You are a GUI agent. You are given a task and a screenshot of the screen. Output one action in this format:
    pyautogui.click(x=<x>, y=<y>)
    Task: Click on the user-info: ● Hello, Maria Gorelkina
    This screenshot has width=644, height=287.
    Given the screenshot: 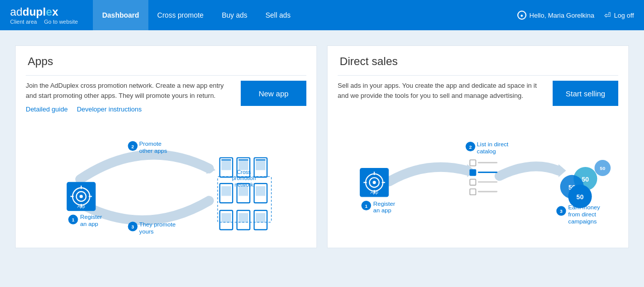 What is the action you would take?
    pyautogui.click(x=556, y=15)
    